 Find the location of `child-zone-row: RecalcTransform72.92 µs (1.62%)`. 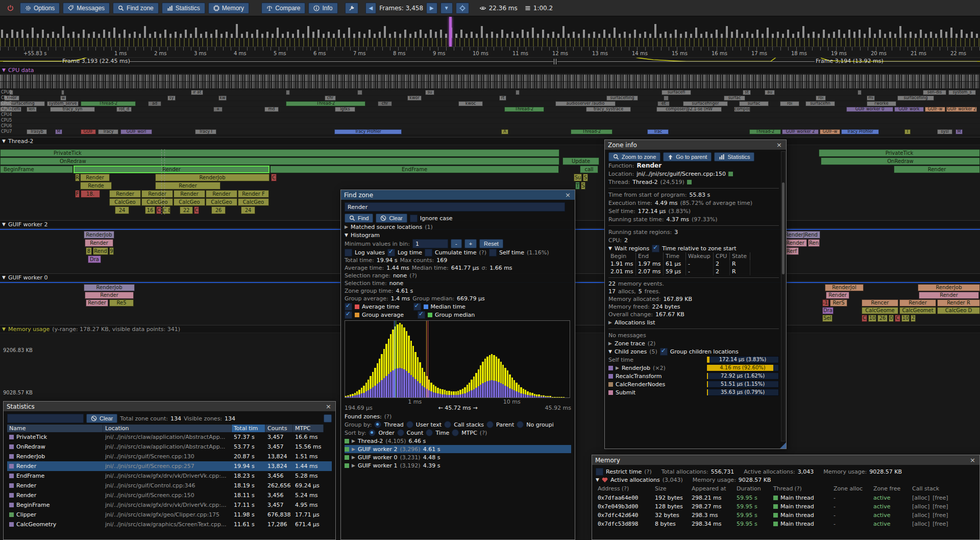

child-zone-row: RecalcTransform72.92 µs (1.62%) is located at coordinates (694, 376).